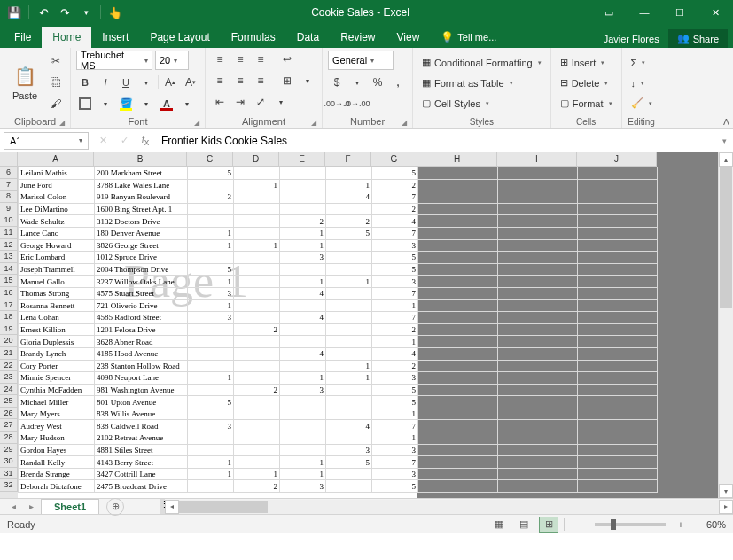  Describe the element at coordinates (394, 159) in the screenshot. I see `column-header: G` at that location.